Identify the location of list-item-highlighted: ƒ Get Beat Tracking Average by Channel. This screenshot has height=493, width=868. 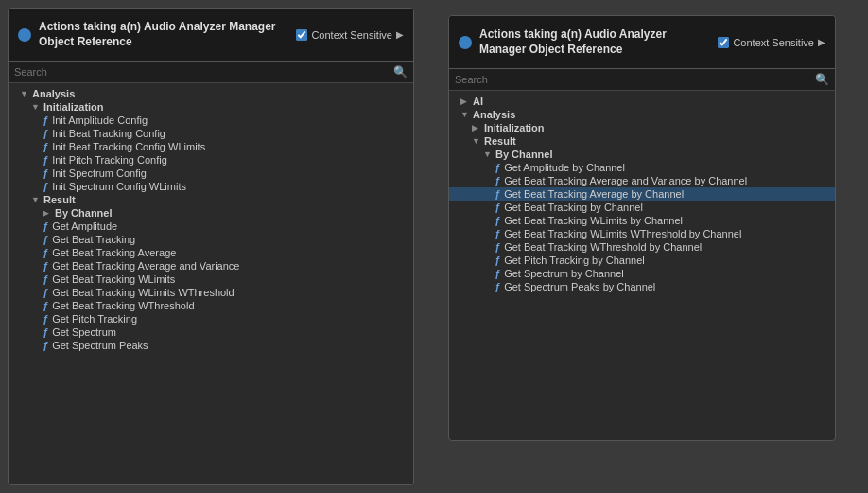
(642, 194).